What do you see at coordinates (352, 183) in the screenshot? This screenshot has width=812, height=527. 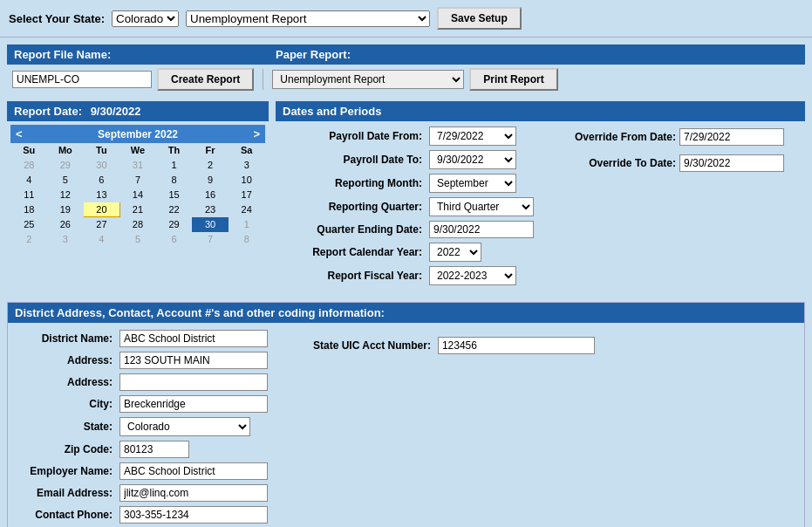 I see `reporting-month-label: Reporting Month:` at bounding box center [352, 183].